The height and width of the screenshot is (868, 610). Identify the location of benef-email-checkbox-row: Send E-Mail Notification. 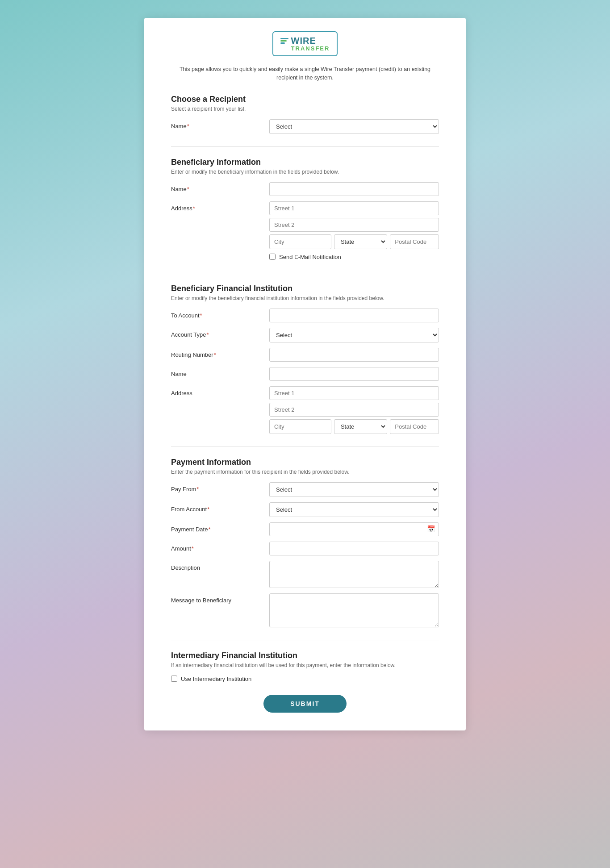
(354, 257).